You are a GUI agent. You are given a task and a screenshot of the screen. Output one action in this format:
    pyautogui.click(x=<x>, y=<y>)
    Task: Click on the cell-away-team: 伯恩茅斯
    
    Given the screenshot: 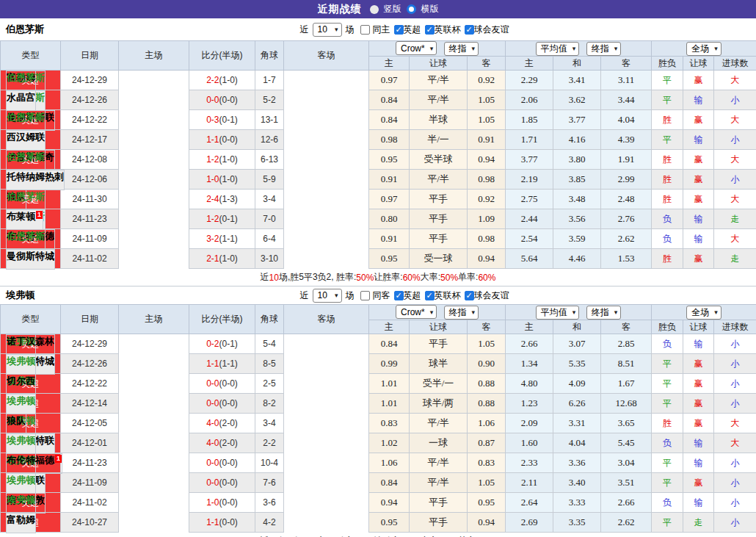 What is the action you would take?
    pyautogui.click(x=26, y=120)
    